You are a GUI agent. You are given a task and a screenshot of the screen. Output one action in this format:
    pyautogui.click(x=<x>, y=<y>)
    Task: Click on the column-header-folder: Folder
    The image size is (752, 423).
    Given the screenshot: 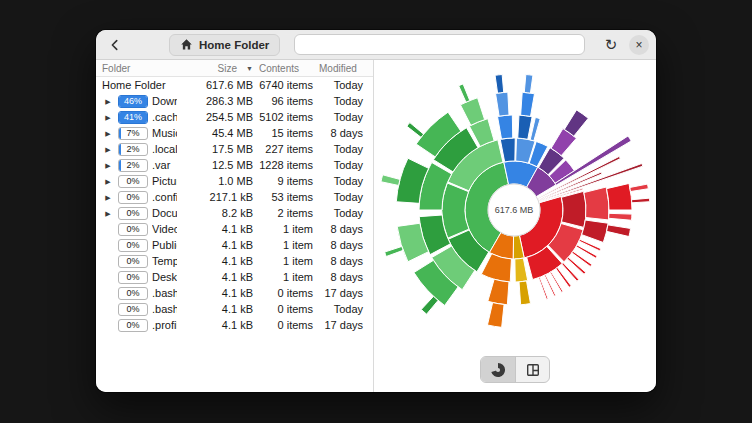 What is the action you would take?
    pyautogui.click(x=140, y=68)
    